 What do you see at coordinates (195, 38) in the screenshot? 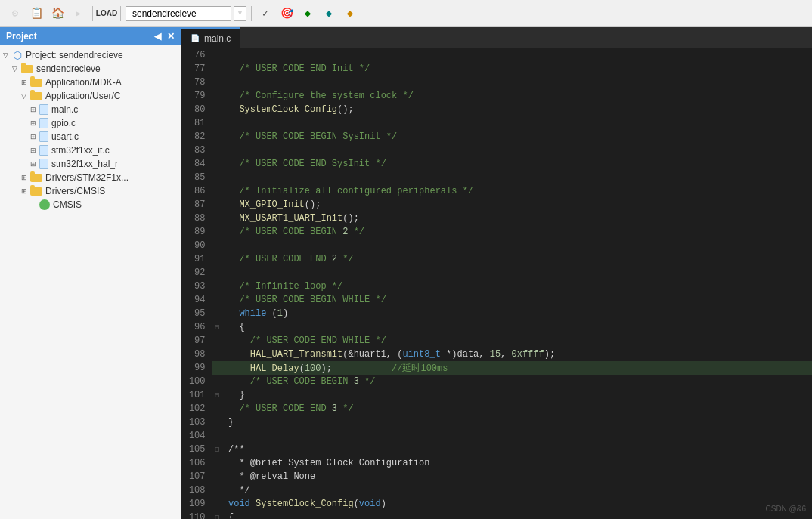
I see `tab-file-icon: 📄` at bounding box center [195, 38].